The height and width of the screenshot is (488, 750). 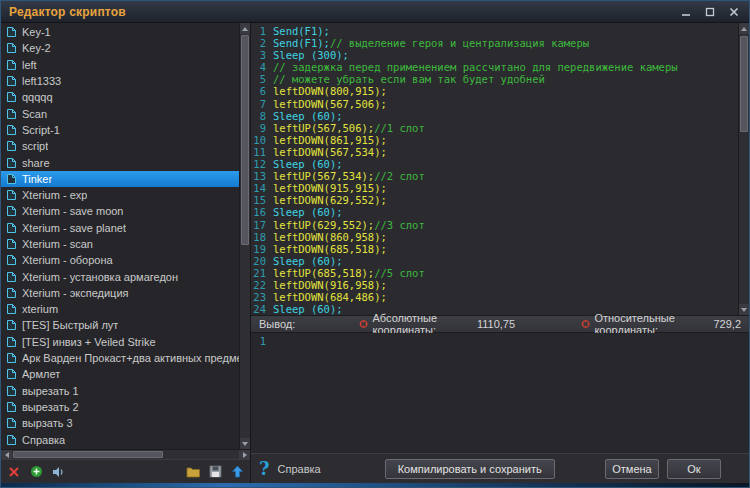 I want to click on script-list-item: вырезать 2, so click(x=120, y=407).